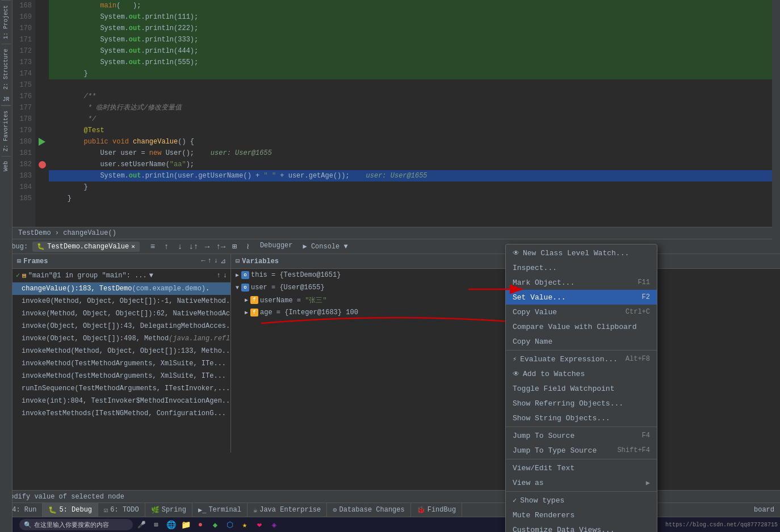 The height and width of the screenshot is (532, 780). What do you see at coordinates (581, 374) in the screenshot?
I see `cm-add-watches: 👁 Add to Watches` at bounding box center [581, 374].